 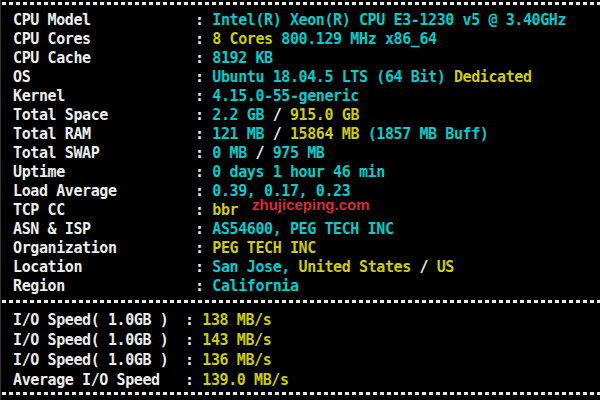 I want to click on row-label: Kernel, so click(x=104, y=96).